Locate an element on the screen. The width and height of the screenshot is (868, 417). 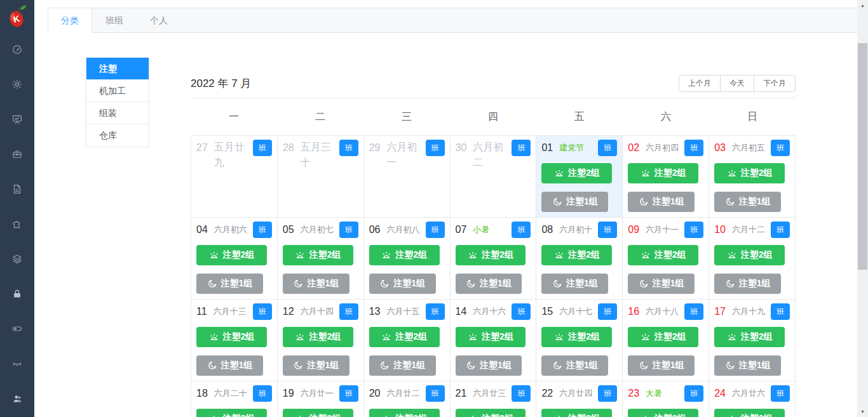
calendar-cell: 17六月十九班注塑2组注塑1组 is located at coordinates (752, 340).